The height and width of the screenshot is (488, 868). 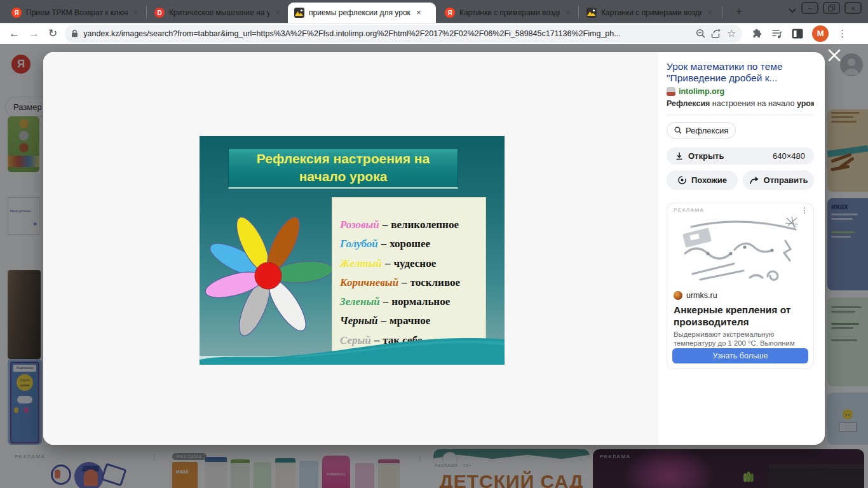 What do you see at coordinates (410, 244) in the screenshot?
I see `mood-word: хорошее` at bounding box center [410, 244].